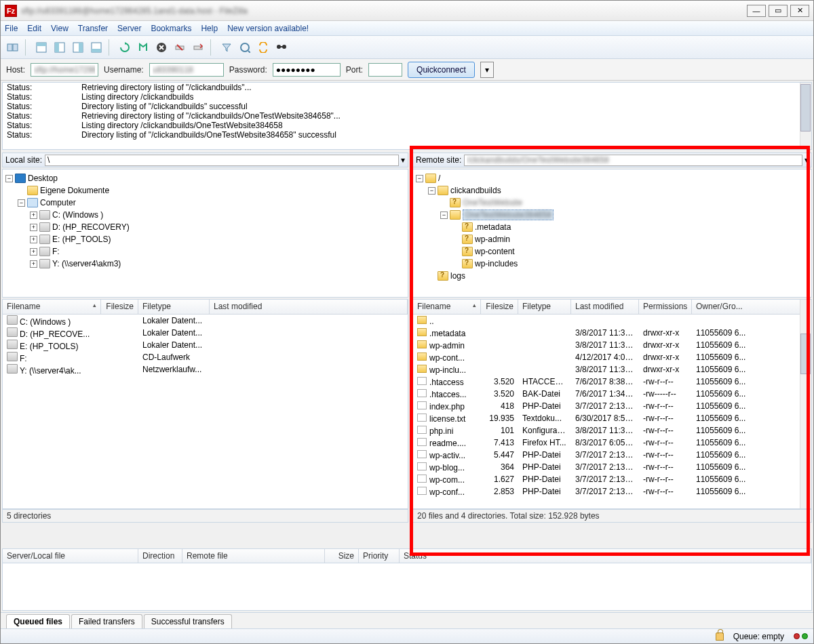 This screenshot has width=814, height=644. I want to click on tree-node: wp-content, so click(612, 251).